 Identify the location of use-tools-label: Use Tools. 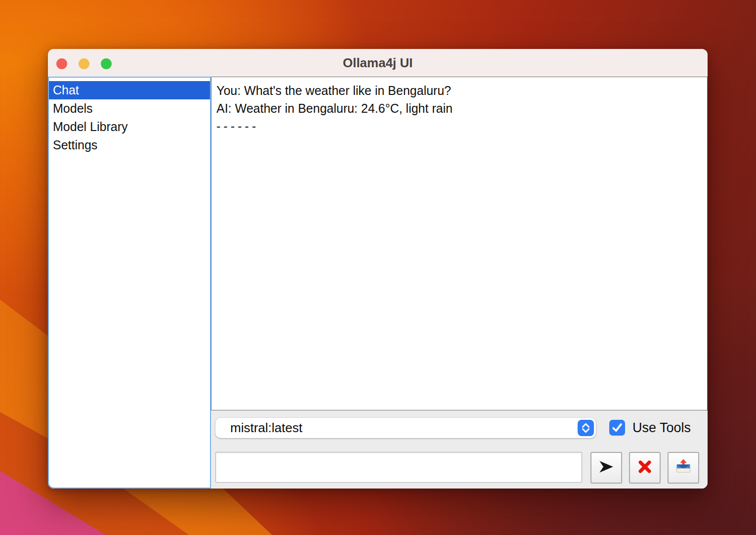
(662, 428).